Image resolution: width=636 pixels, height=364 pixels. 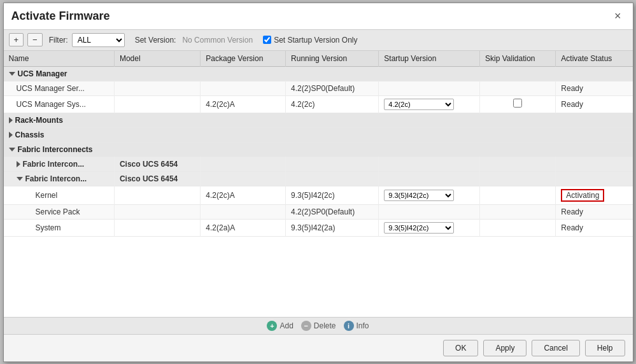 I want to click on group-row-name: Rack-Mounts, so click(x=318, y=120).